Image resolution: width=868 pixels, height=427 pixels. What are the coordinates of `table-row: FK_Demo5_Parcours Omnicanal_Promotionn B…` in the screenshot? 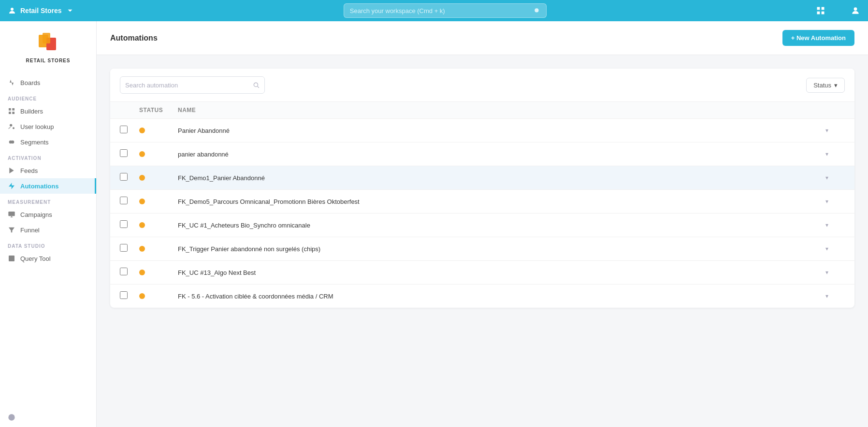 It's located at (482, 202).